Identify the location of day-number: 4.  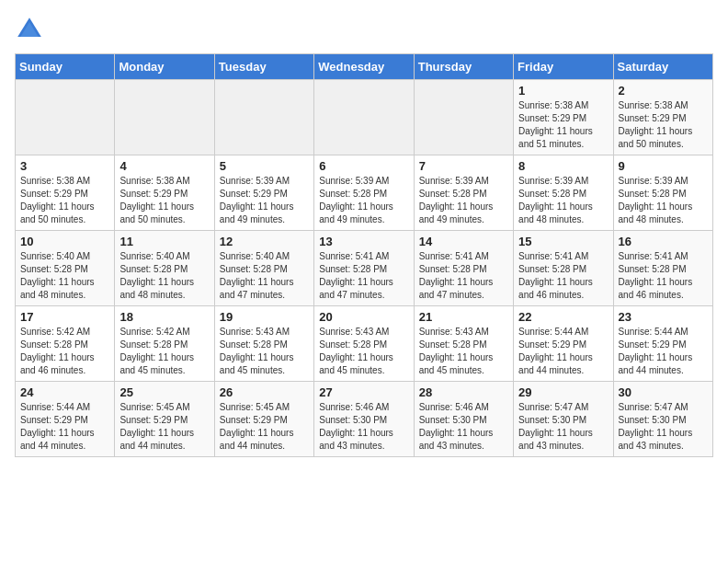
(164, 166).